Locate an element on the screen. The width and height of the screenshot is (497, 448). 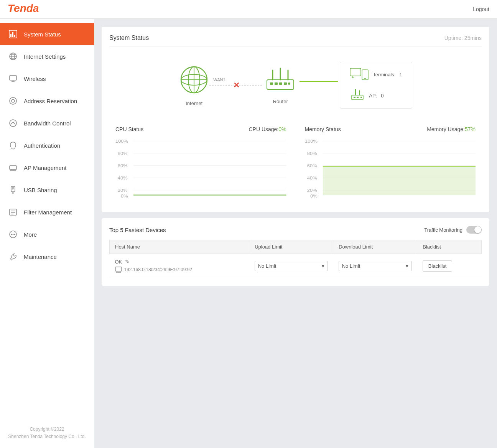
sidebar-label-authentication: Authentication is located at coordinates (42, 146).